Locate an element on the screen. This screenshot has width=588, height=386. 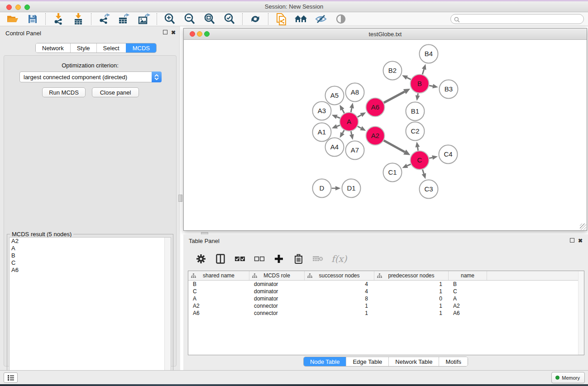
column-header-predecessor-nodes: predecessor nodes is located at coordinates (411, 276).